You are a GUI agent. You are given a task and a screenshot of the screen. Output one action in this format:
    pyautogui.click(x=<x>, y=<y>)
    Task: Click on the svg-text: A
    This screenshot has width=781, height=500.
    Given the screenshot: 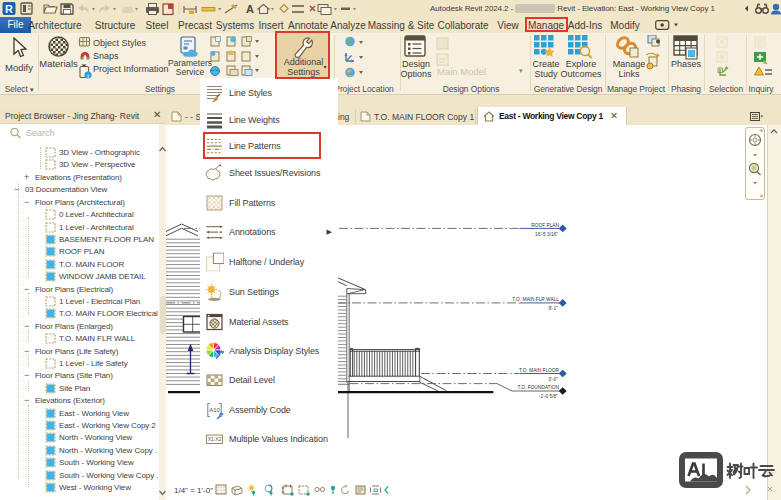 What is the action you would take?
    pyautogui.click(x=250, y=9)
    